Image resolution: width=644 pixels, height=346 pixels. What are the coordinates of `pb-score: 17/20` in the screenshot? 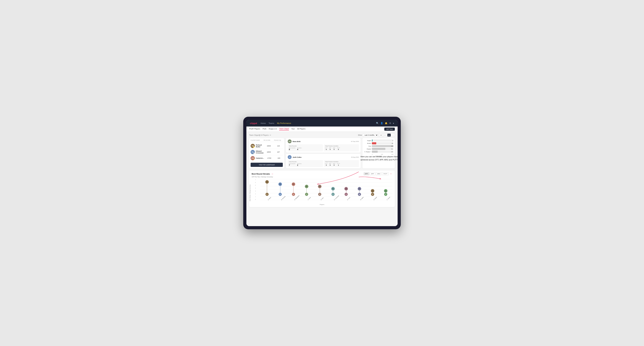 It's located at (269, 158).